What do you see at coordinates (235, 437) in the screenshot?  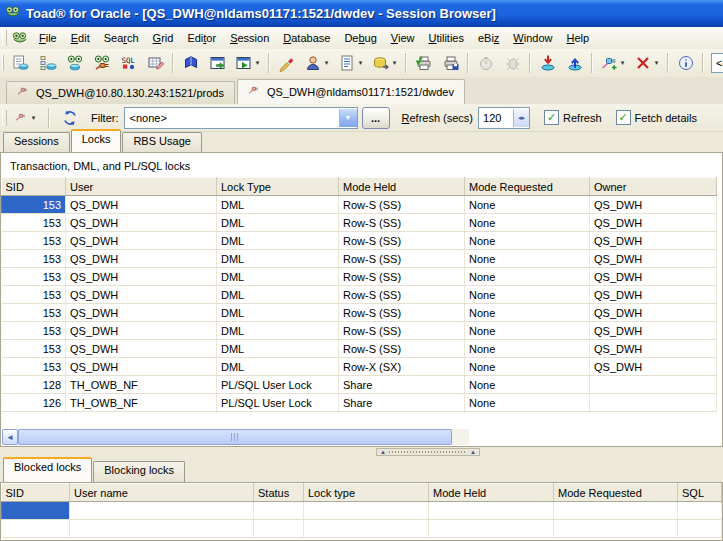 I see `scrollbar-thumb` at bounding box center [235, 437].